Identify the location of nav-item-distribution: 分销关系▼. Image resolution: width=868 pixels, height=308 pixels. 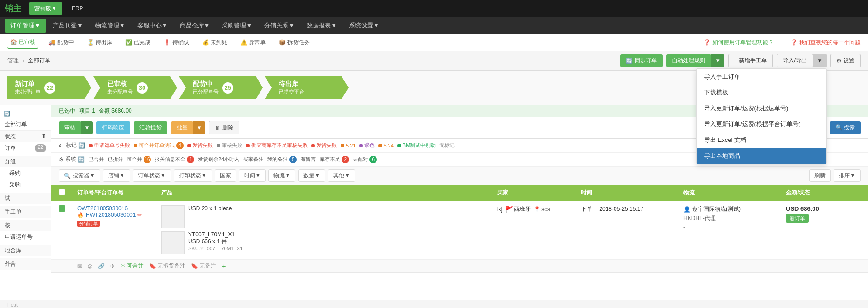
(280, 26).